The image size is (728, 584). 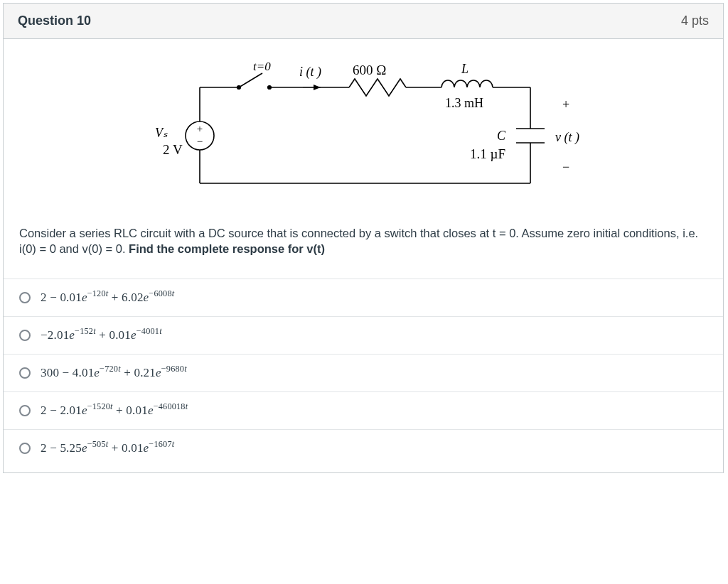 I want to click on question-header: Question 10 4 pts, so click(x=363, y=21).